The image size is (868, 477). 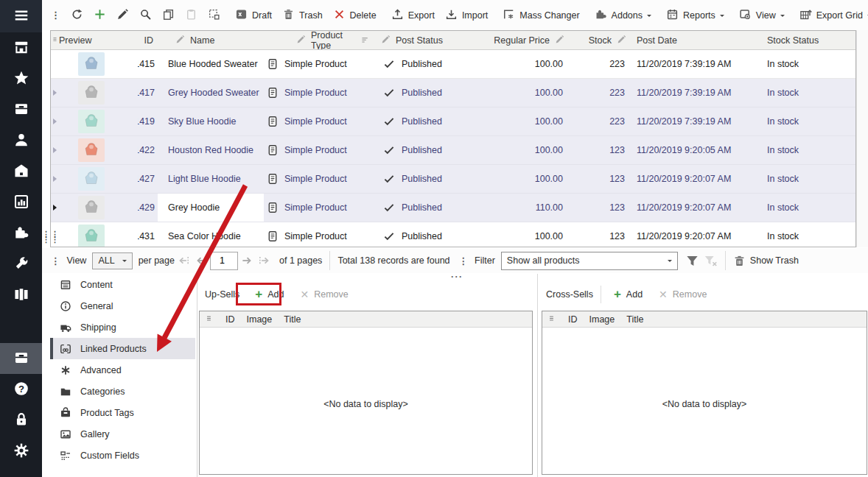 What do you see at coordinates (453, 180) in the screenshot?
I see `product-row-1427: 1427Light Blue HoodieSimple ProductPubli…` at bounding box center [453, 180].